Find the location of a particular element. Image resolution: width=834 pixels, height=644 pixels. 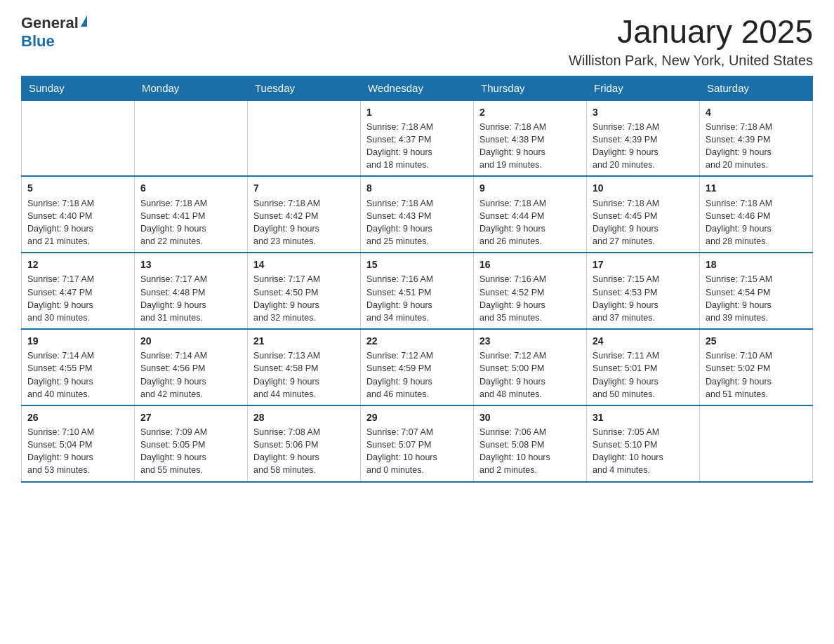

day-number: 9 is located at coordinates (530, 188).